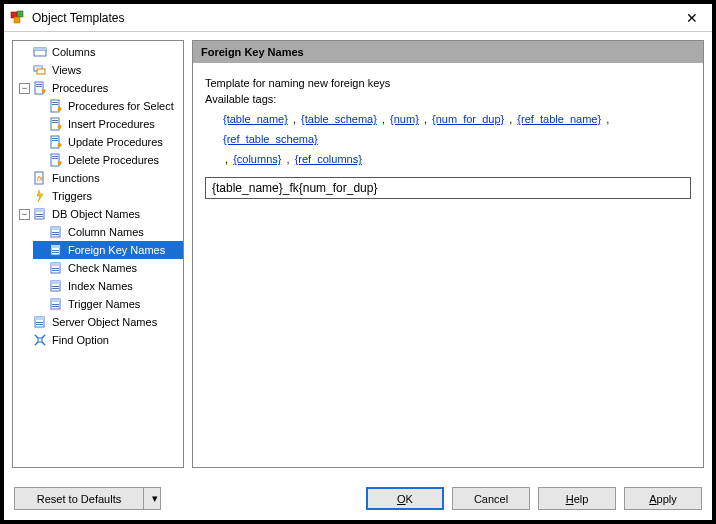 The image size is (716, 524). Describe the element at coordinates (88, 498) in the screenshot. I see `reset-defaults-group: Reset to Defaults ▾` at that location.